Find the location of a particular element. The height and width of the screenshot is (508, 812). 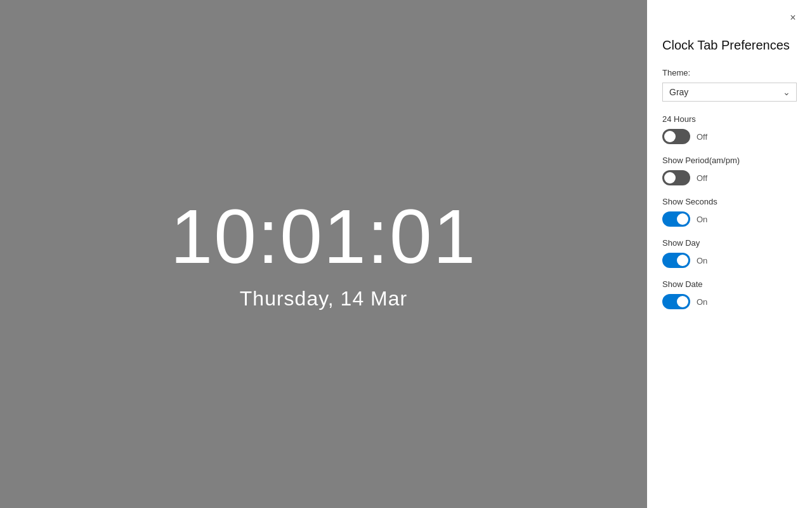

show-date-thumb is located at coordinates (683, 302).